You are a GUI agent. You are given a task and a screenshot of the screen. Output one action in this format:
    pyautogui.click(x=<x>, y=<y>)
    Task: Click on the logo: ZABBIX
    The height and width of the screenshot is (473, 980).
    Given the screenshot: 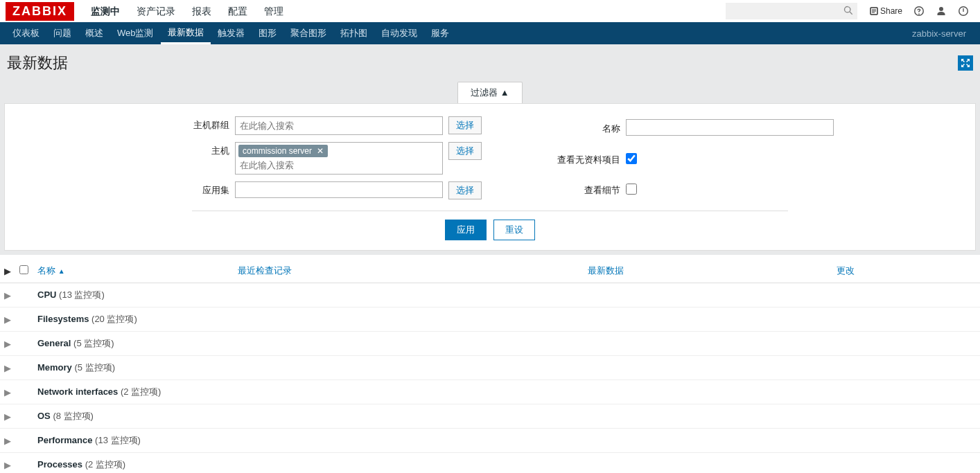 What is the action you would take?
    pyautogui.click(x=40, y=11)
    